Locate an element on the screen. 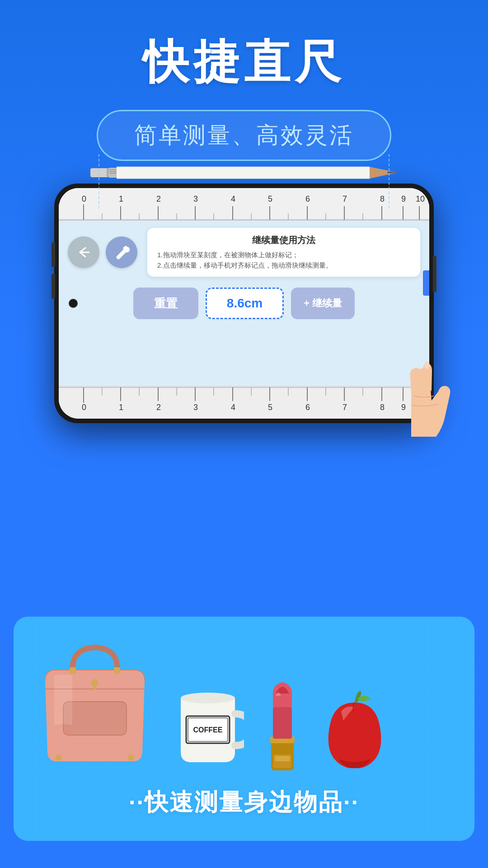  svg-text: 8 is located at coordinates (382, 199).